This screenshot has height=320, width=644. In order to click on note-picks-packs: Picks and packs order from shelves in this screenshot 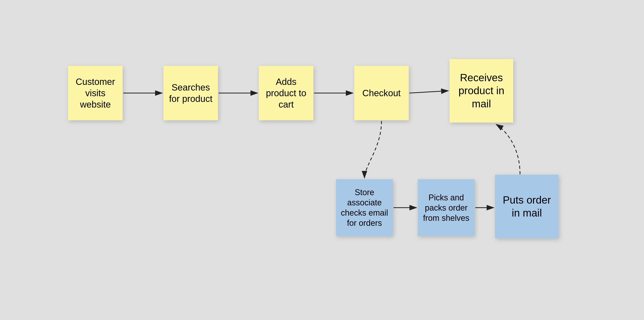, I will do `click(446, 208)`.